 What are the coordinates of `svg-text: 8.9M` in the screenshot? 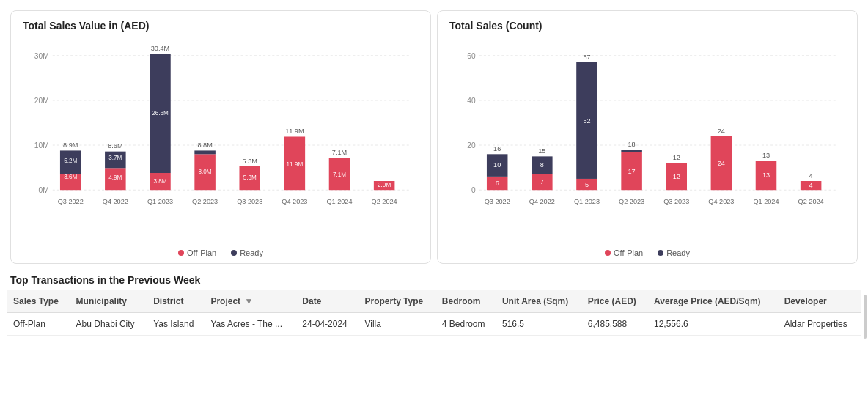 It's located at (70, 145).